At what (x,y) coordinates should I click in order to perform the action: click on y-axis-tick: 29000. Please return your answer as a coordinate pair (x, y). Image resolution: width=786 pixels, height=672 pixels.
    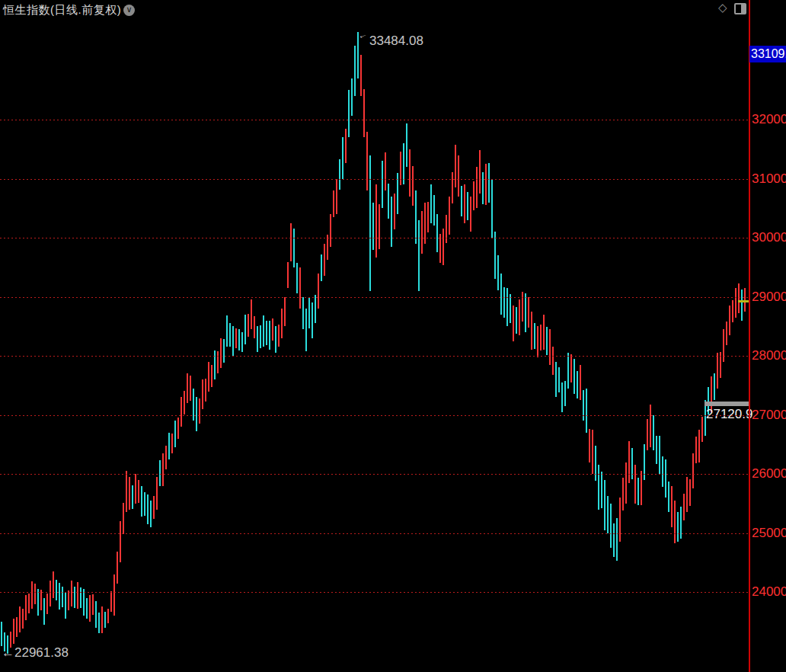
    Looking at the image, I should click on (769, 297).